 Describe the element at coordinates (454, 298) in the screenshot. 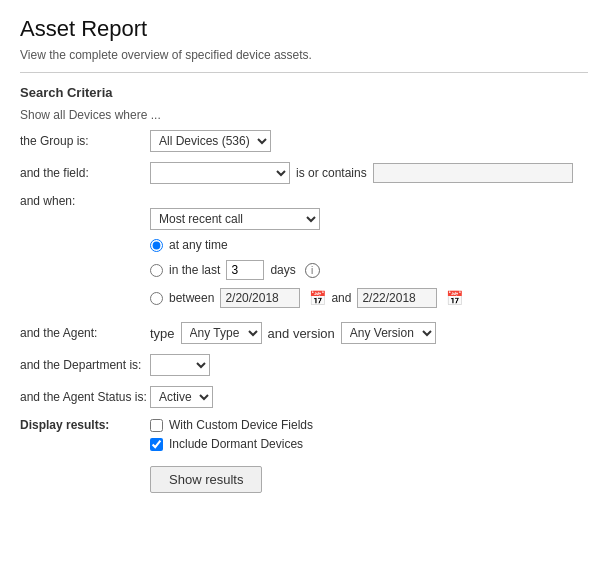

I see `calendar-to-icon: 📅` at that location.